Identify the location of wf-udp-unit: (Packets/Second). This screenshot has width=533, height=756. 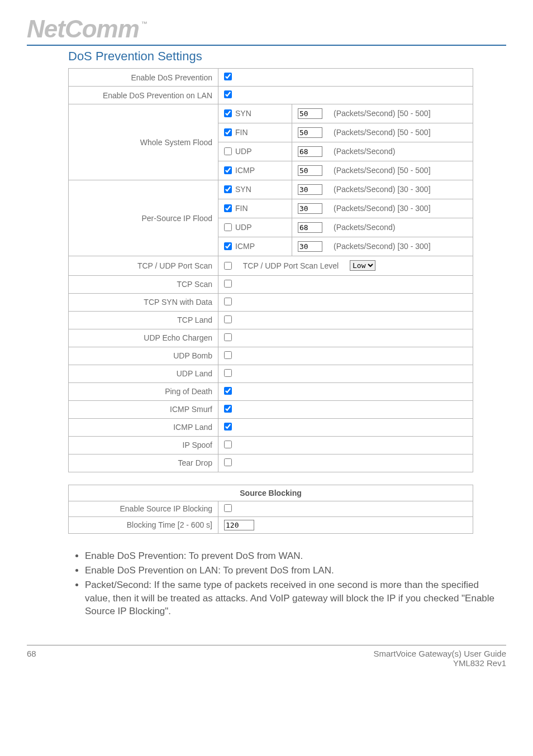
(364, 151).